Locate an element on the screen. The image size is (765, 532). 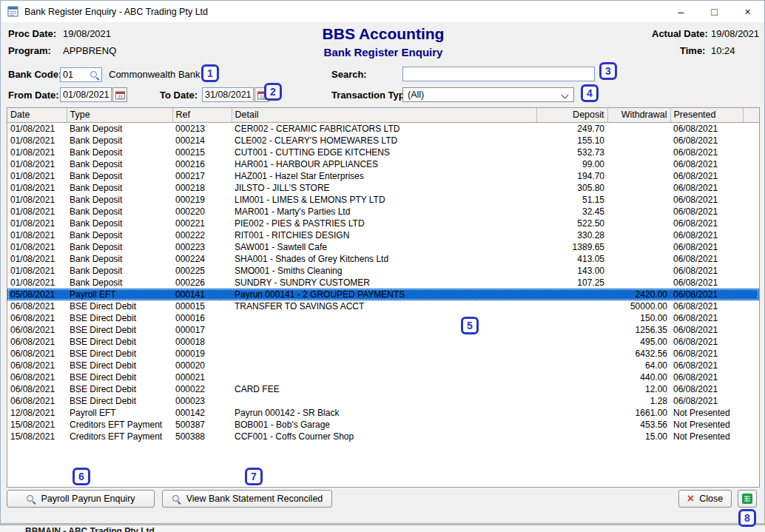
cell: JILSTO - JILL'S STORE is located at coordinates (384, 188).